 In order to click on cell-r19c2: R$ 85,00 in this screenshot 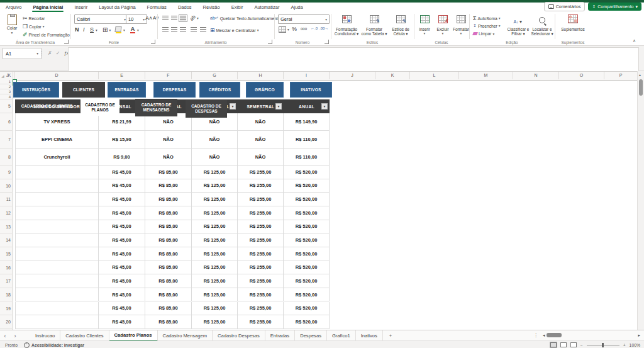, I will do `click(169, 308)`.